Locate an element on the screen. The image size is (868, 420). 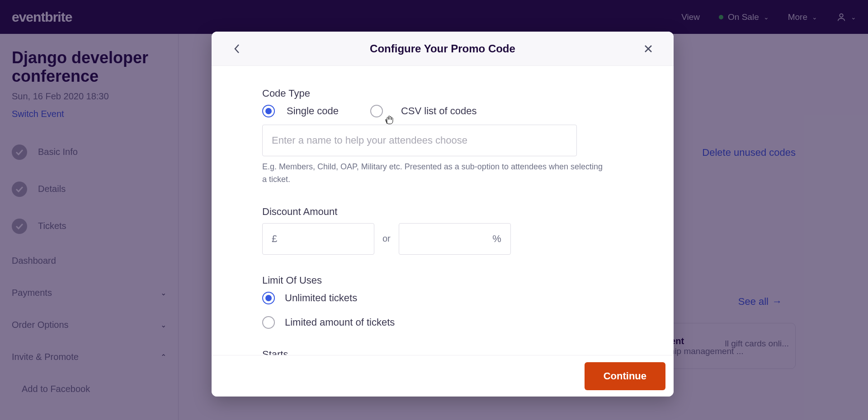
radio-label: Single code is located at coordinates (313, 111).